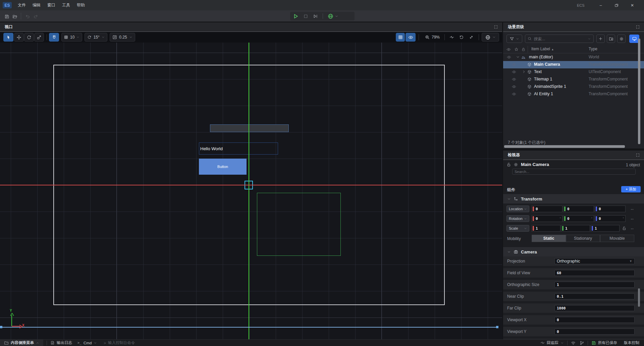 The image size is (644, 346). I want to click on grid-visibility-button, so click(400, 37).